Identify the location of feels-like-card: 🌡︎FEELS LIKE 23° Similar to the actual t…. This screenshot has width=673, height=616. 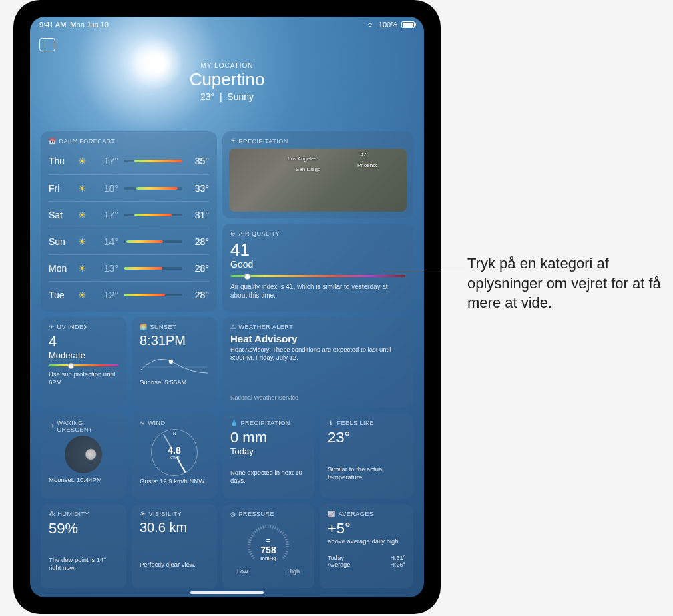
(367, 456).